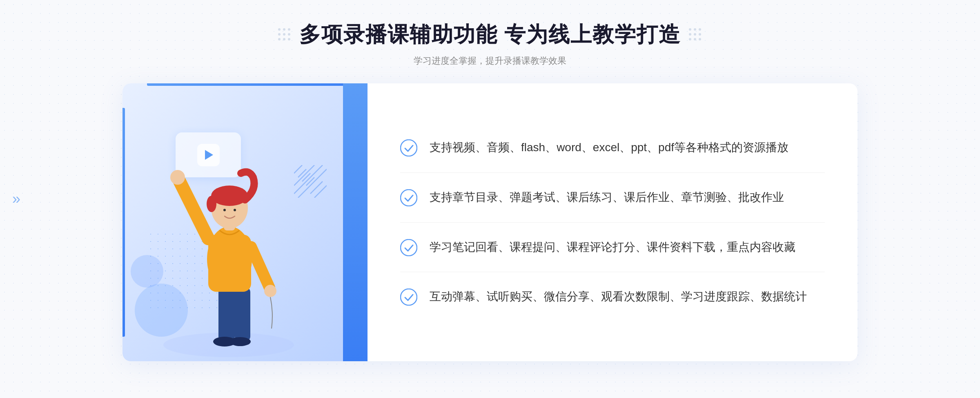  I want to click on dot-grid-left, so click(285, 35).